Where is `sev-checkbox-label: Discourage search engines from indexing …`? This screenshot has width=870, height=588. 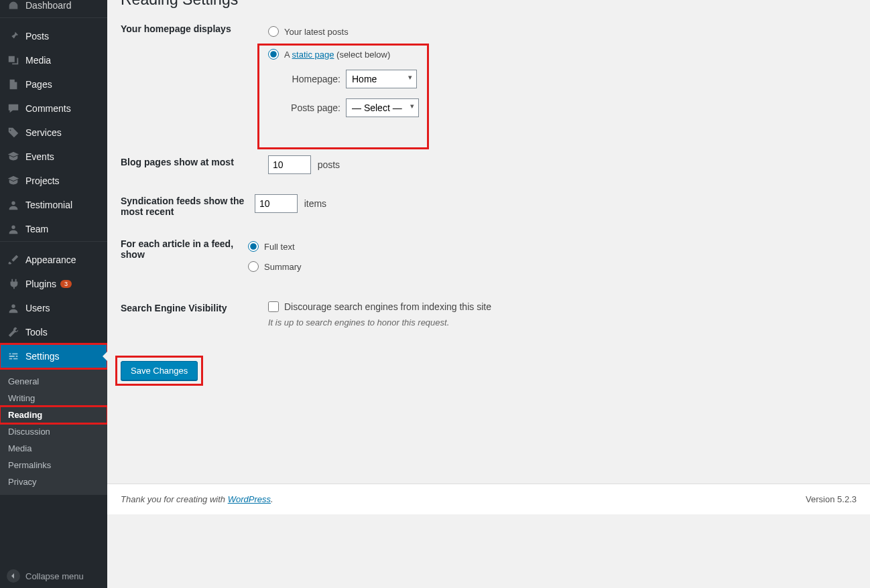
sev-checkbox-label: Discourage search engines from indexing … is located at coordinates (387, 307).